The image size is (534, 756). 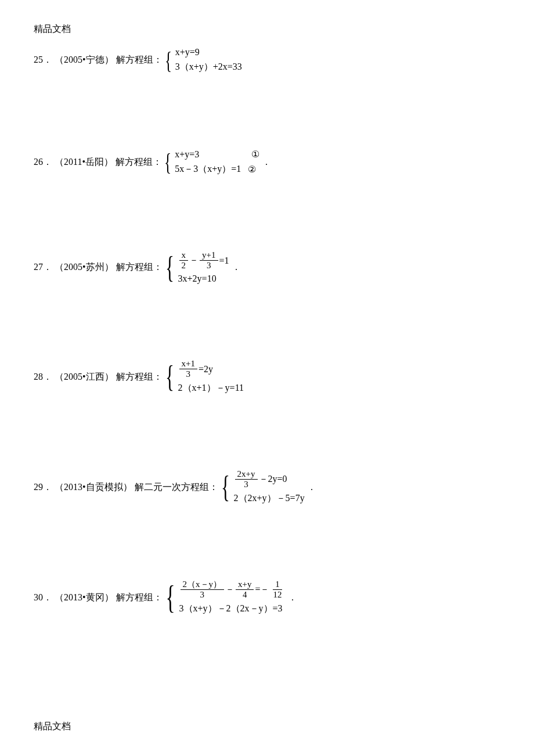 I want to click on problem-source: （2005•江西）, so click(x=84, y=376).